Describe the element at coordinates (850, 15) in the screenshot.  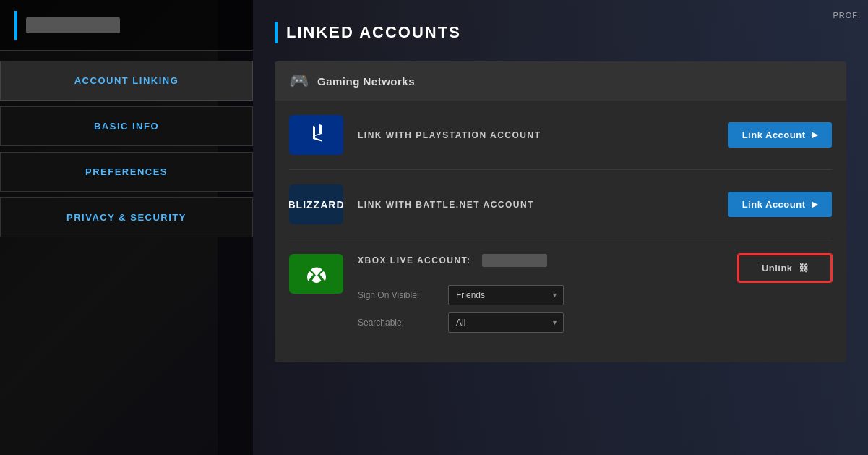
I see `profile-corner-label: PROFI` at that location.